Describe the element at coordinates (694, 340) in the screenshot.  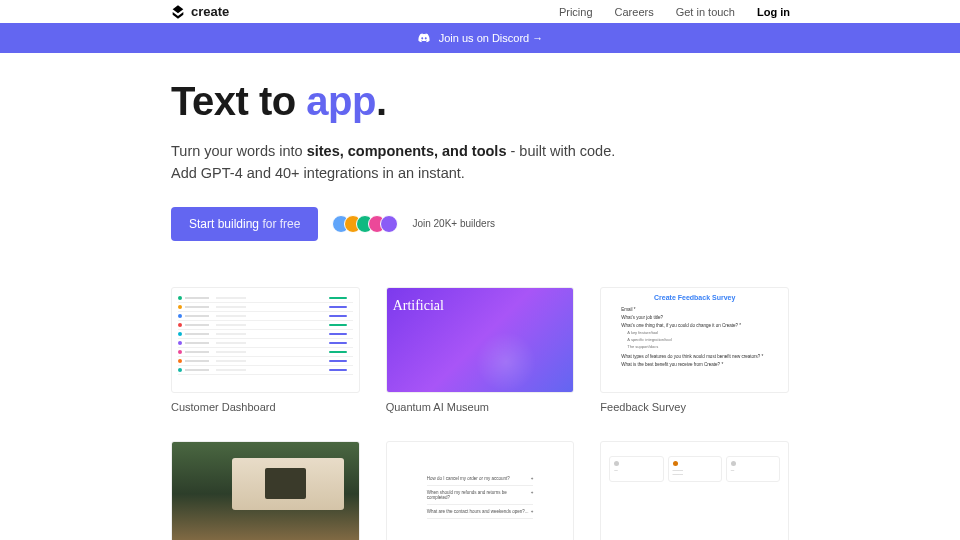
I see `card-preview: Create Feedback Survey Email * What's yo…` at that location.